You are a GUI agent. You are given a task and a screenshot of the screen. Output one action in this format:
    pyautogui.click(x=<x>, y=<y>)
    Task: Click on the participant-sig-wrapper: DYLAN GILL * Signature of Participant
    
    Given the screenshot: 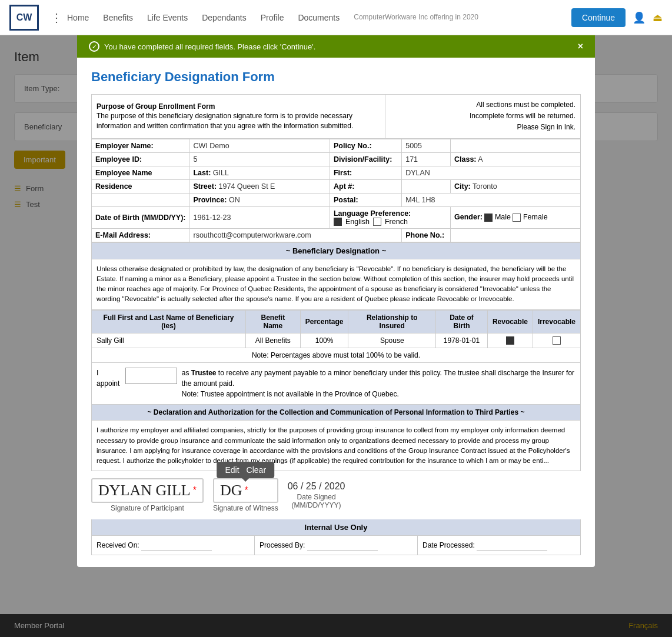 What is the action you would take?
    pyautogui.click(x=147, y=495)
    